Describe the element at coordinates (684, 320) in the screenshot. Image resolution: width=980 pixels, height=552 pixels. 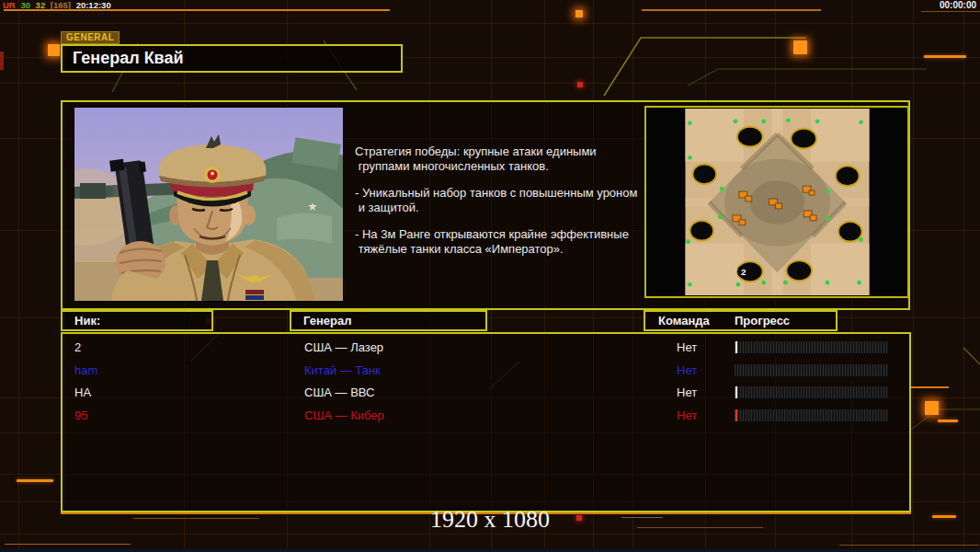
I see `column-header-team: Команда` at that location.